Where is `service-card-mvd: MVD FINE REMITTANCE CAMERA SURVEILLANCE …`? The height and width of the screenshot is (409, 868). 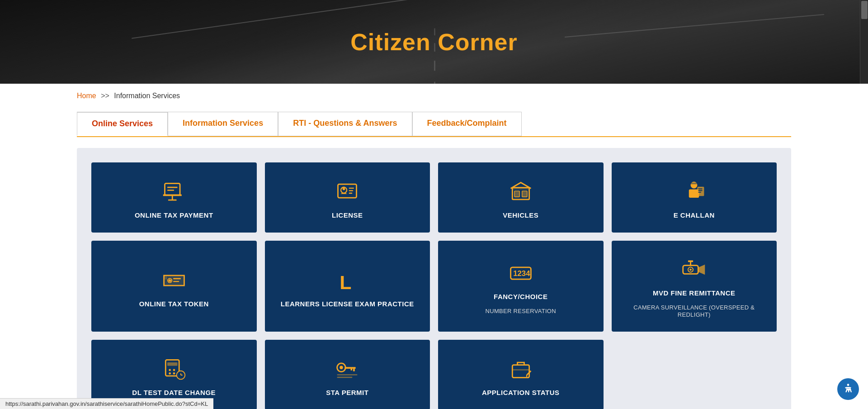 service-card-mvd: MVD FINE REMITTANCE CAMERA SURVEILLANCE … is located at coordinates (694, 286).